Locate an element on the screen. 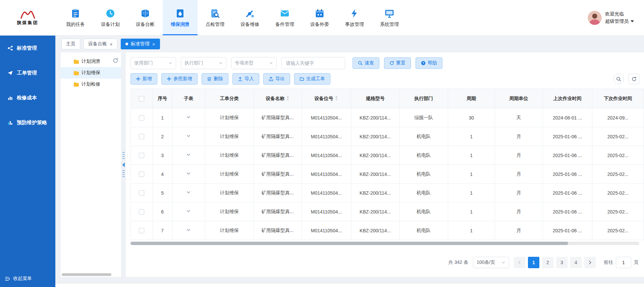 This screenshot has width=644, height=287. nav-item-label: 点检管理 is located at coordinates (215, 25).